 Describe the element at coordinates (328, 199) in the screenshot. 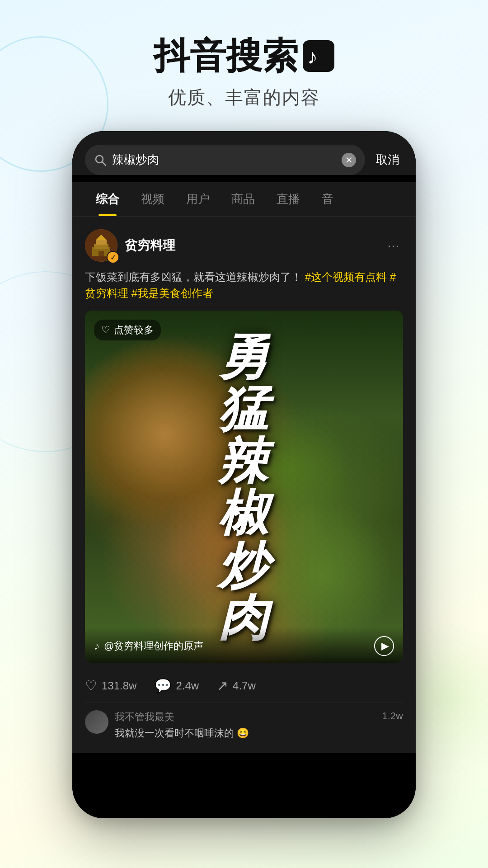

I see `tab-音: 音` at that location.